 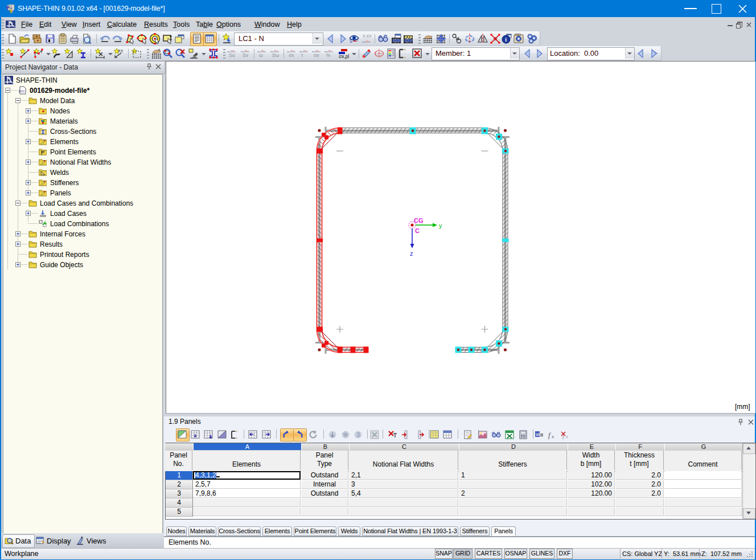 I want to click on svg-text: 3, so click(x=359, y=435).